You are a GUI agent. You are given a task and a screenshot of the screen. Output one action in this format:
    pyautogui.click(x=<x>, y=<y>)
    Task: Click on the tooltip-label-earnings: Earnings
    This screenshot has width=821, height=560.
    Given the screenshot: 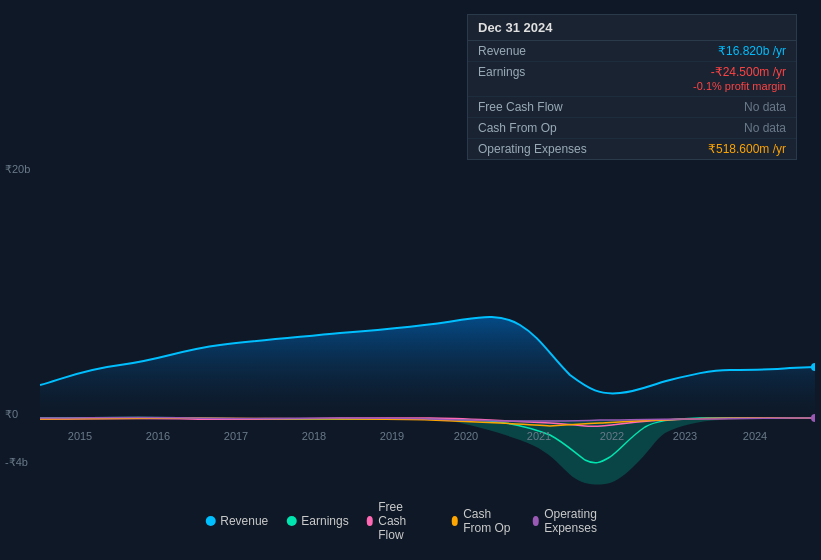 What is the action you would take?
    pyautogui.click(x=533, y=79)
    